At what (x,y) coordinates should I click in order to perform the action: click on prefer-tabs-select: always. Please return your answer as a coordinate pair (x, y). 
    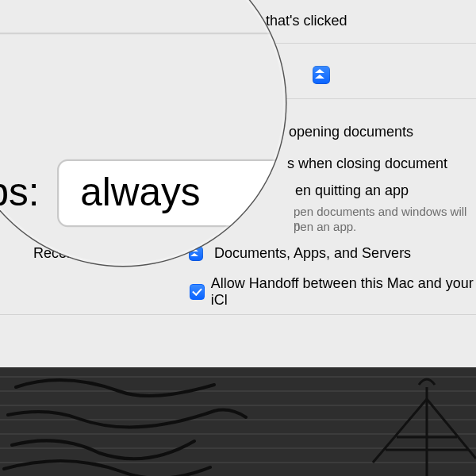
    Looking at the image, I should click on (171, 194).